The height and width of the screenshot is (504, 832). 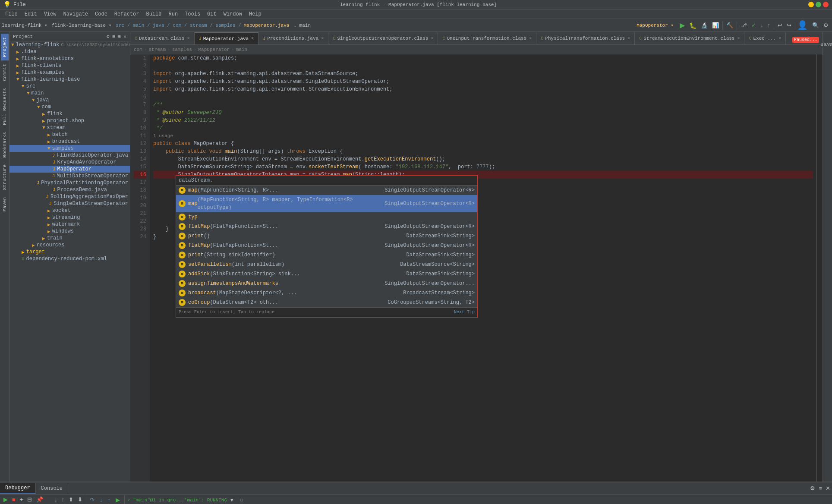 I want to click on tree-root: ▼ learning-flink C:\Users\18380\myself\c…, so click(x=70, y=45).